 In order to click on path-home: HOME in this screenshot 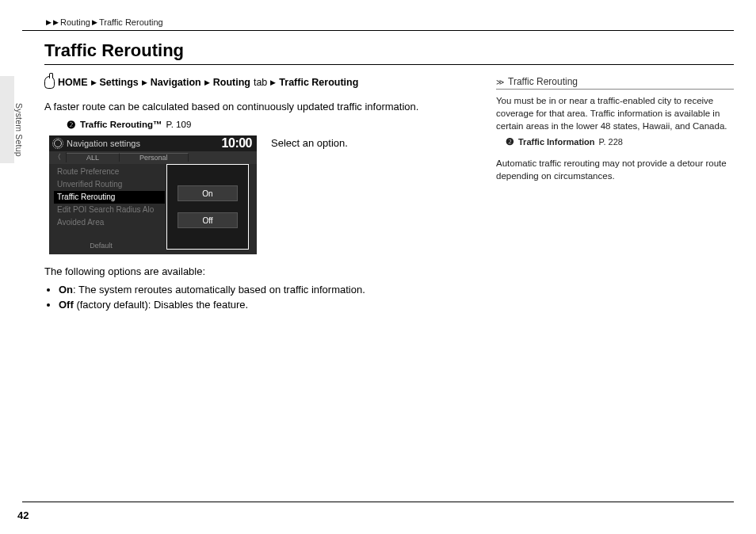, I will do `click(73, 82)`.